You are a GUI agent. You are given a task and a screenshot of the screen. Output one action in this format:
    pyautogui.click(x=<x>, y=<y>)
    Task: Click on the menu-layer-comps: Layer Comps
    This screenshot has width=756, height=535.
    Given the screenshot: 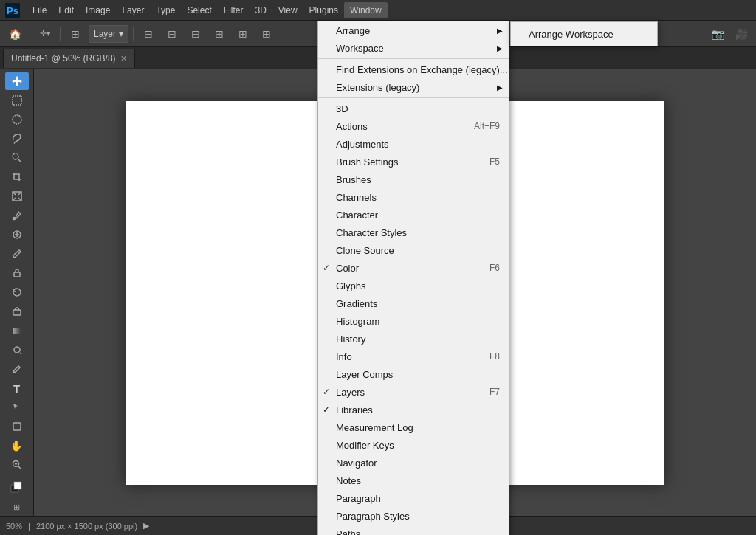 What is the action you would take?
    pyautogui.click(x=413, y=374)
    